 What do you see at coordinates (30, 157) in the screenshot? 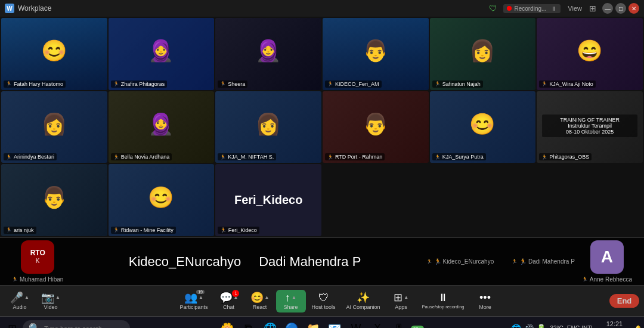
I see `participant-name-7: Arinindya Bestari` at bounding box center [30, 157].